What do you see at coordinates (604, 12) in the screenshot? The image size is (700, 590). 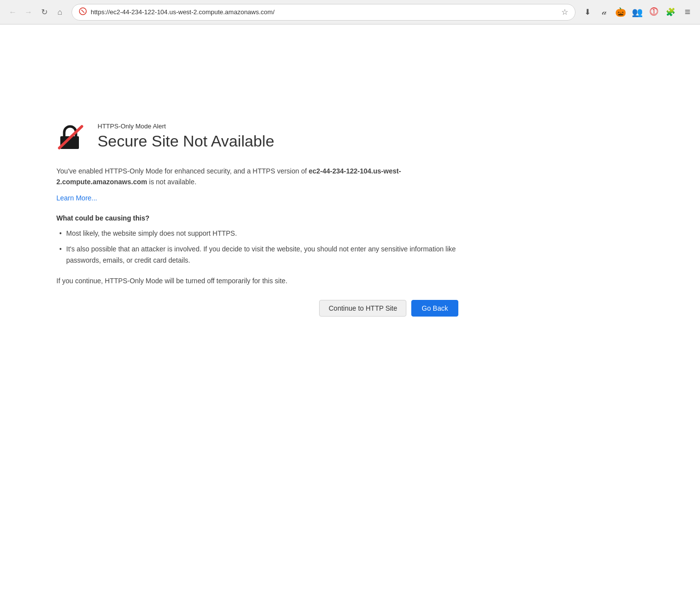 I see `extension1-icon: 𝒶` at bounding box center [604, 12].